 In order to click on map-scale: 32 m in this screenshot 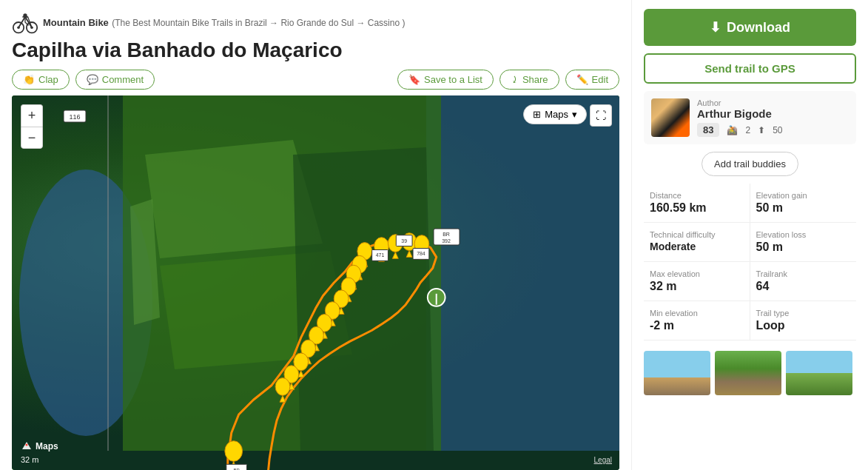, I will do `click(30, 460)`.